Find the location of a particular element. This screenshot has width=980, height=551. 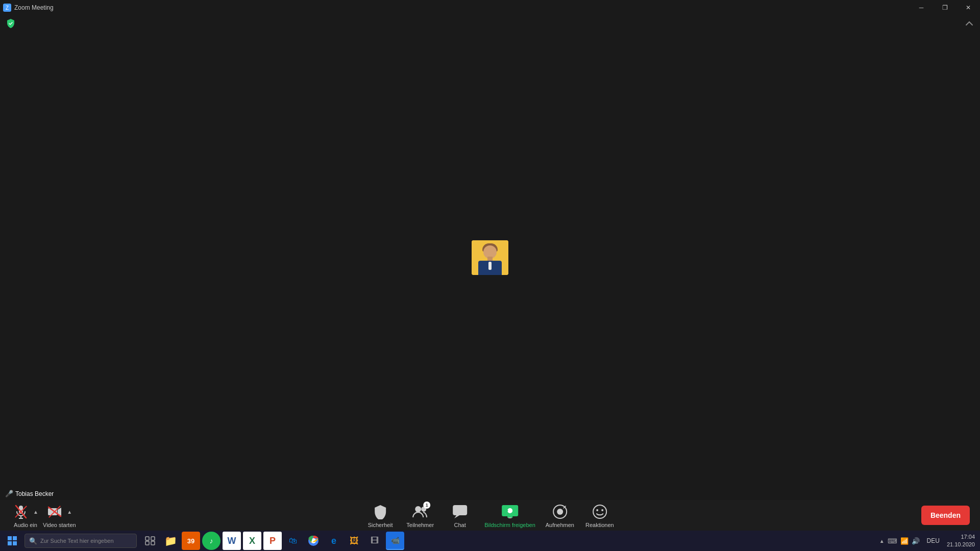

record-tool: Aufnehmen is located at coordinates (560, 515).